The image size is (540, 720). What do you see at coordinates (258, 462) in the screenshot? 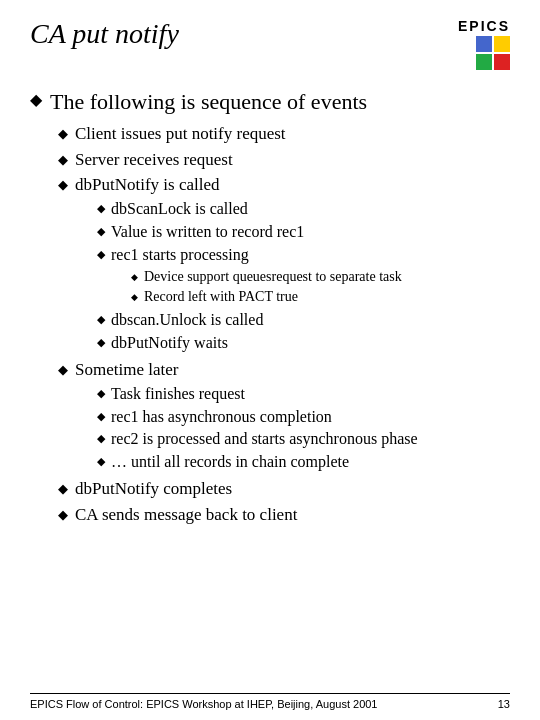
I see `list-item: ◆ … until all records in chain complete` at bounding box center [258, 462].